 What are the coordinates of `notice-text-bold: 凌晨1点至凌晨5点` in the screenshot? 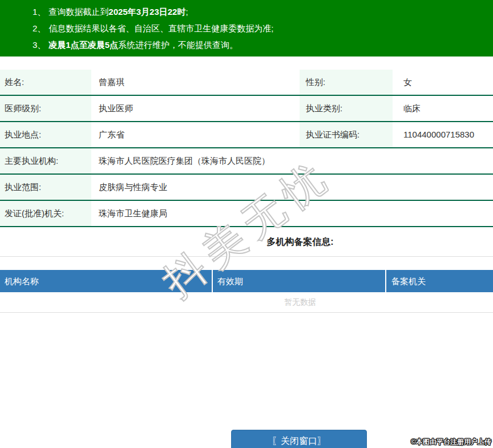 It's located at (83, 45).